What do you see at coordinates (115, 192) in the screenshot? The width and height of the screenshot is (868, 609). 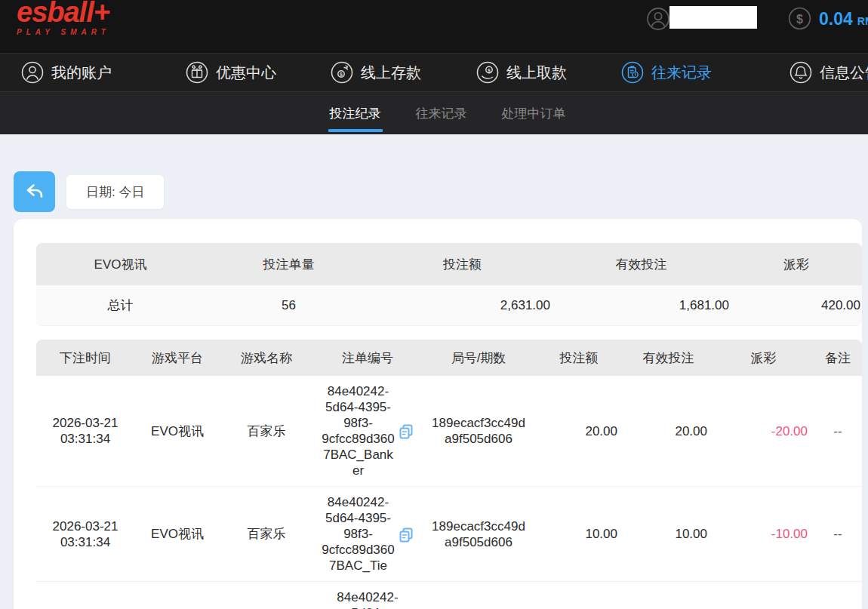 I see `date-filter: 日期: 今日` at bounding box center [115, 192].